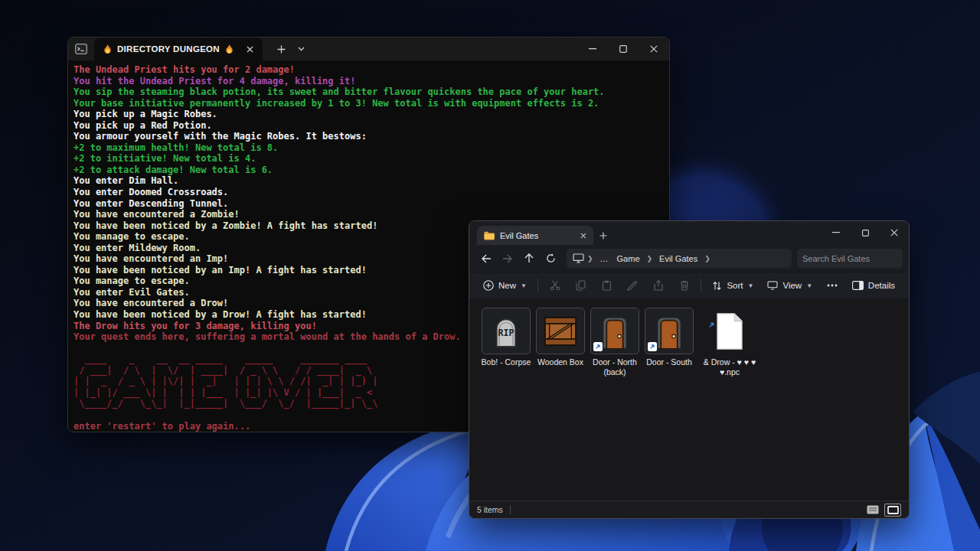  What do you see at coordinates (369, 181) in the screenshot?
I see `terminal-line: You enter Dim Hall.` at bounding box center [369, 181].